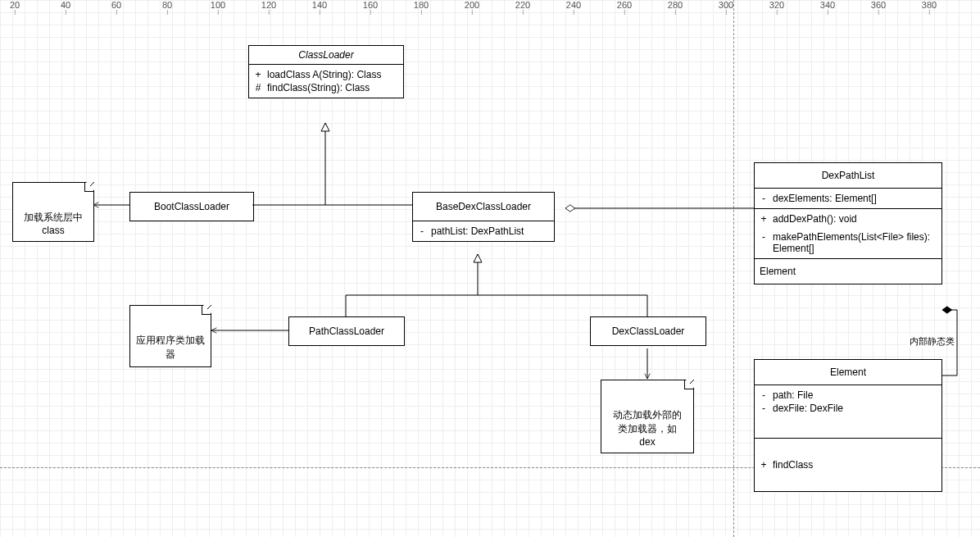 The height and width of the screenshot is (537, 980). Describe the element at coordinates (848, 271) in the screenshot. I see `class-inner: Element` at that location.